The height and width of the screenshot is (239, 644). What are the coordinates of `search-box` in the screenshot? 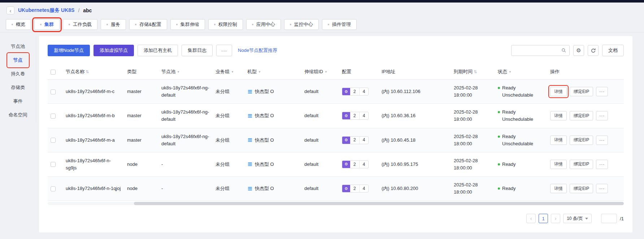 It's located at (540, 50).